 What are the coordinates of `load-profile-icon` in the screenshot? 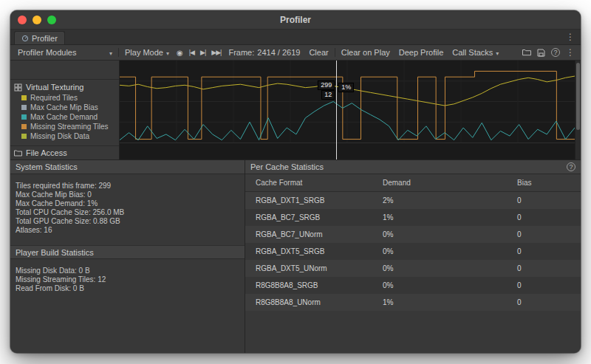 It's located at (527, 52).